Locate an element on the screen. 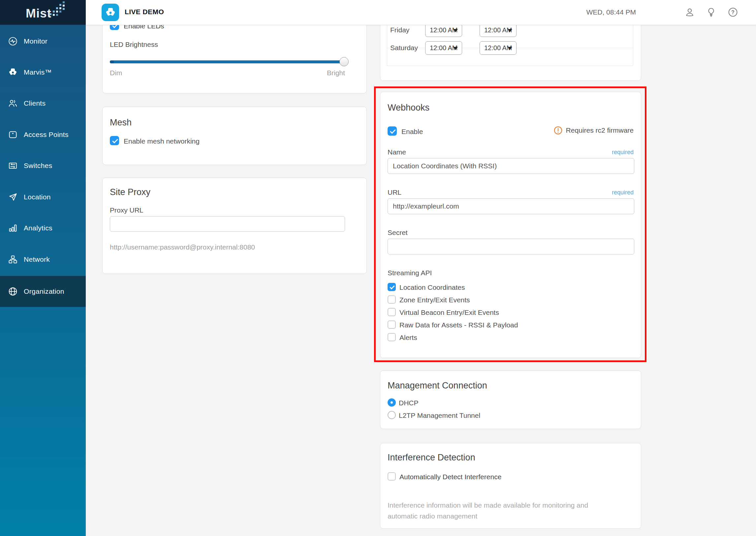  monitor-icon is located at coordinates (13, 41).